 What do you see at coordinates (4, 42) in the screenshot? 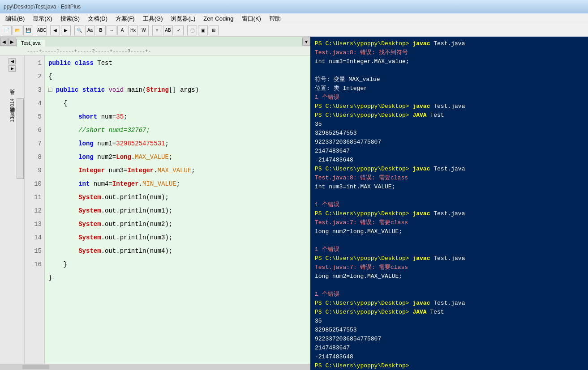
I see `nav-left-btn: ◀` at bounding box center [4, 42].